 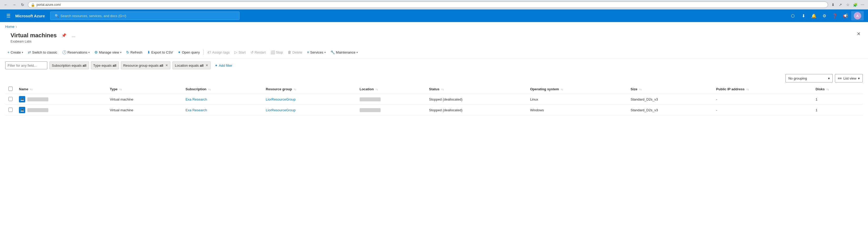 I want to click on col-name: Name ↑↓, so click(x=61, y=89).